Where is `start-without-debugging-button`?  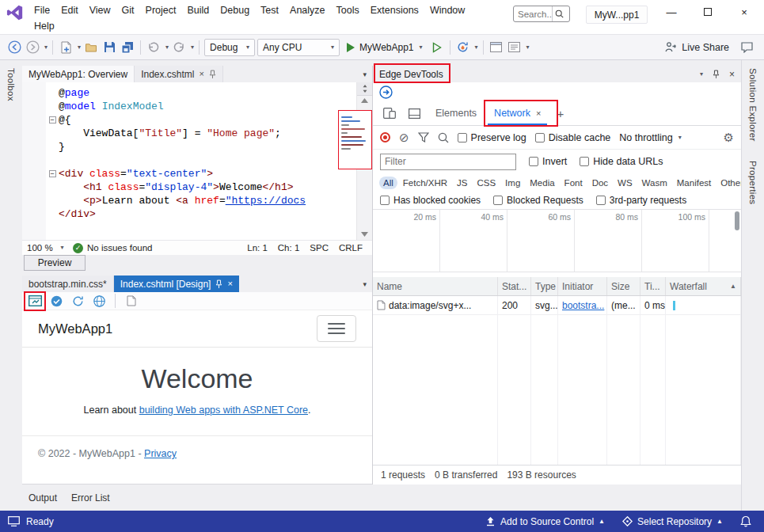 start-without-debugging-button is located at coordinates (437, 48).